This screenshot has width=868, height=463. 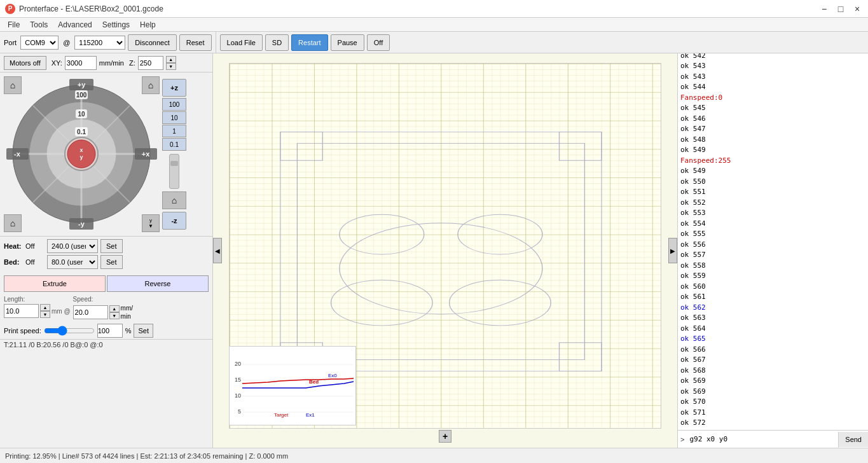 I want to click on z-home-button: ⌂, so click(x=174, y=200).